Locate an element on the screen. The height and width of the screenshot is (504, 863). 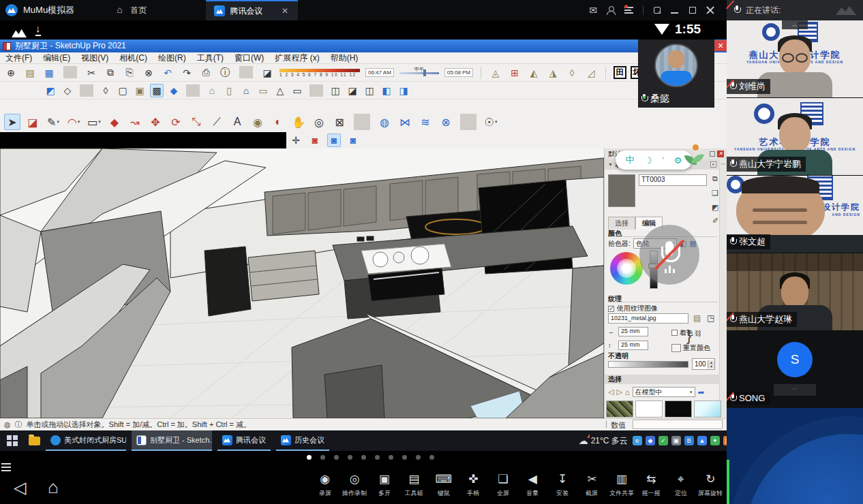
aspect-lock-icon: ⛓ is located at coordinates (698, 334).